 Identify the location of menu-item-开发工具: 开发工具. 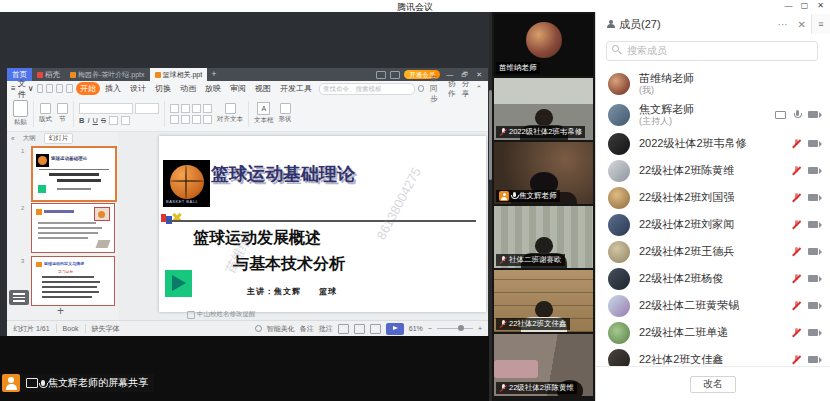
(296, 88).